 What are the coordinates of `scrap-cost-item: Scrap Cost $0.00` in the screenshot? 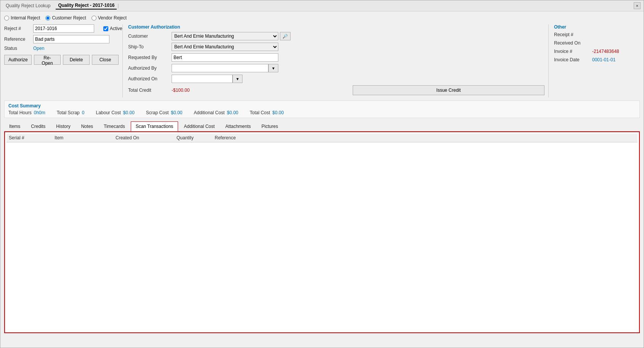 It's located at (164, 113).